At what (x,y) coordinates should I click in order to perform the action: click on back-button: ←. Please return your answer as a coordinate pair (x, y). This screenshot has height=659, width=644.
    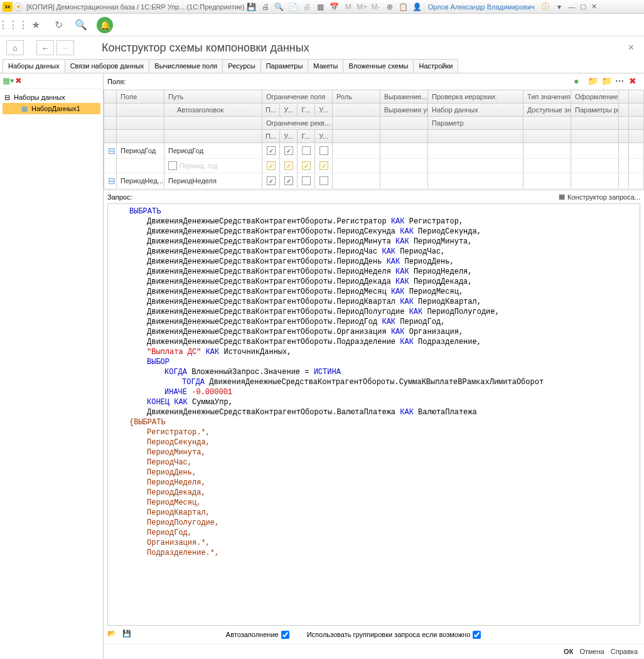
    Looking at the image, I should click on (45, 48).